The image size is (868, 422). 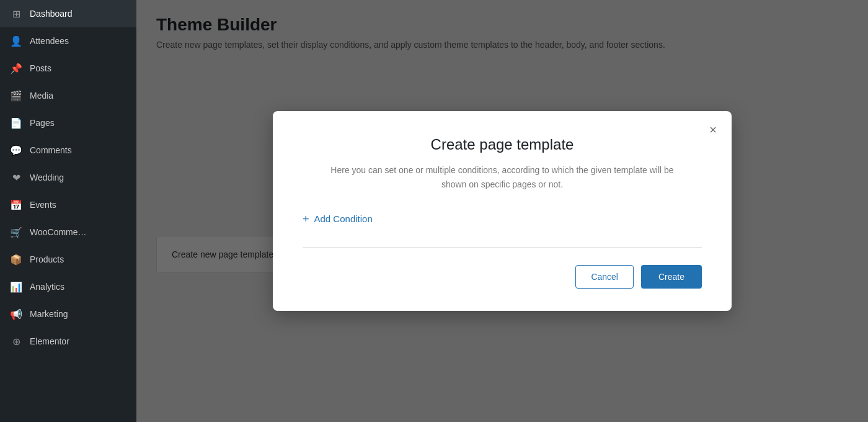 I want to click on sidebar-label-comments: Comments, so click(x=51, y=150).